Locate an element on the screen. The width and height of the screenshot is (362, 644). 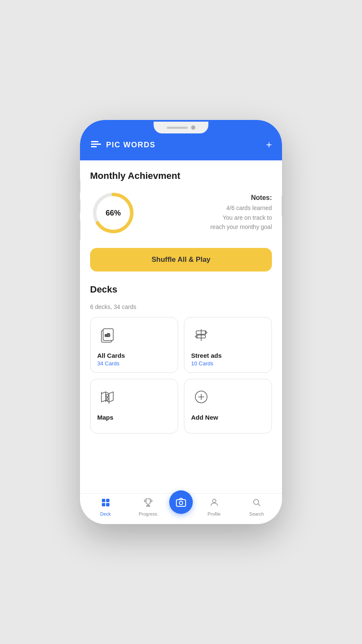
decks-title: Decks is located at coordinates (181, 290).